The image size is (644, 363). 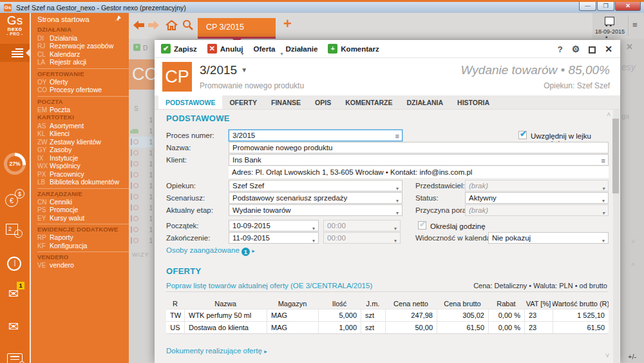 I want to click on sidebar-item-lb: LBBiblioteka dokumentów, so click(x=83, y=182).